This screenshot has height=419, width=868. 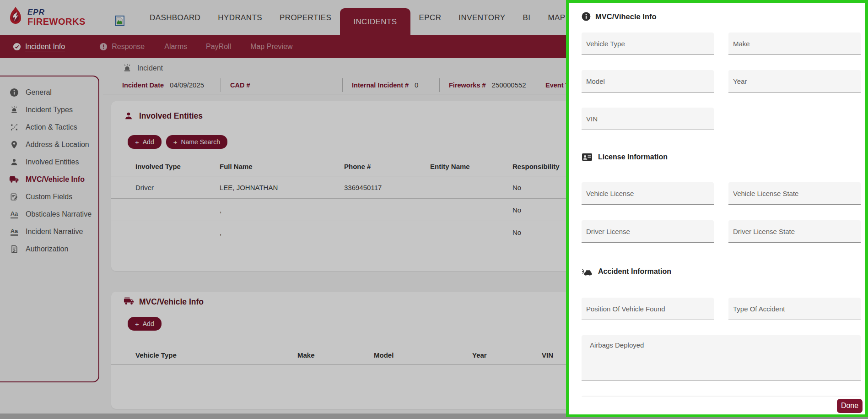 What do you see at coordinates (648, 193) in the screenshot?
I see `vehicle-license-field-wrap` at bounding box center [648, 193].